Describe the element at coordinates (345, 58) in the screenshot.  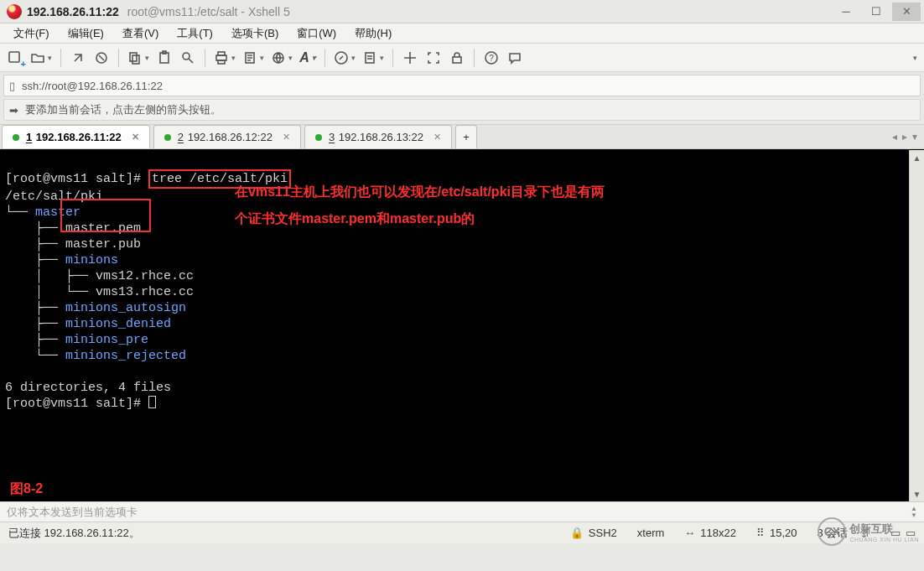
I see `compose-icon` at that location.